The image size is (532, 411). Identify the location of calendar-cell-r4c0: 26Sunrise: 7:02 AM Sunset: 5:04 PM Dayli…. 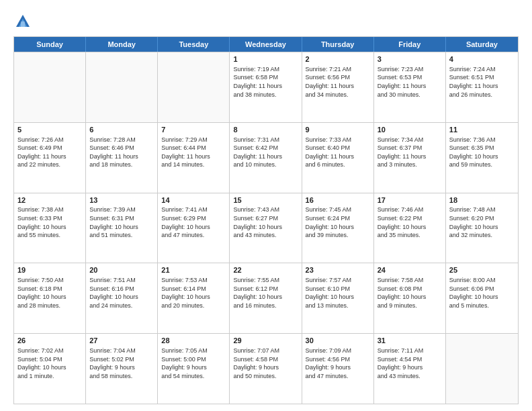
(50, 369).